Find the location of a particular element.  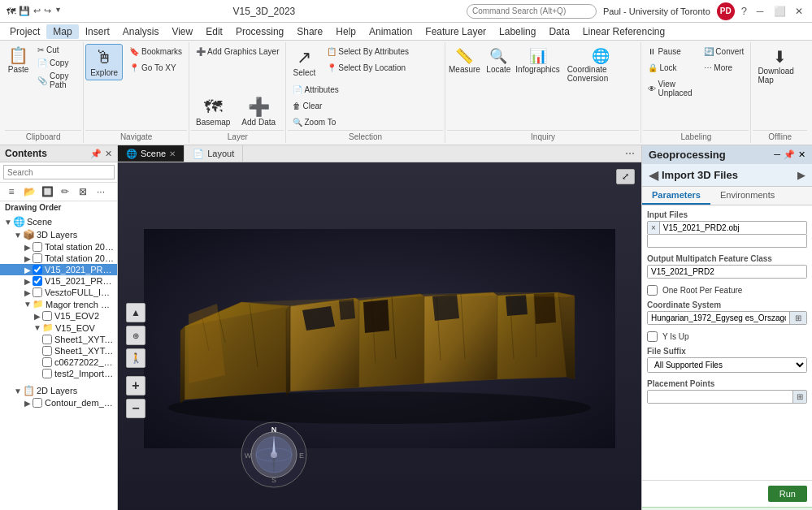

select-by-attributes-btn: 📋 Select By Attributes is located at coordinates (367, 52).